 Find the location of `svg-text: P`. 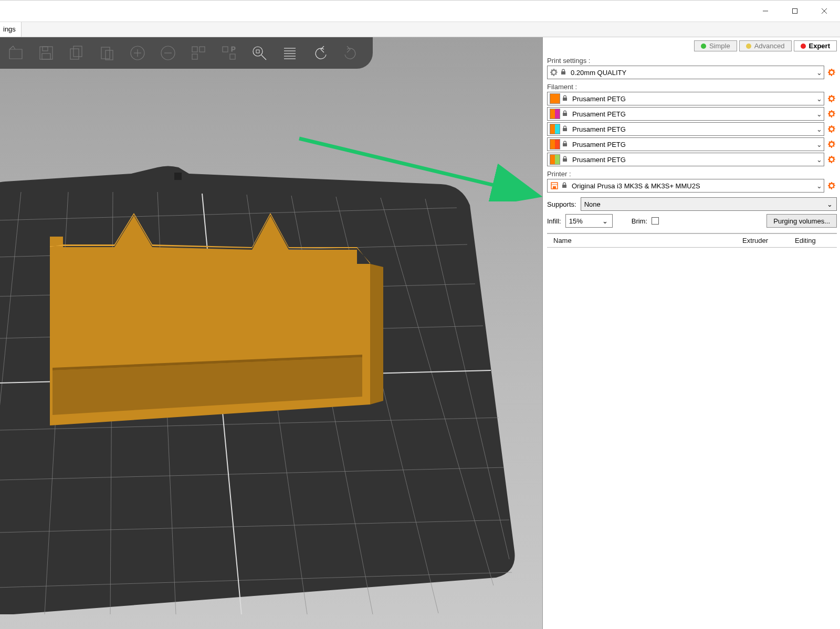

svg-text: P is located at coordinates (233, 49).